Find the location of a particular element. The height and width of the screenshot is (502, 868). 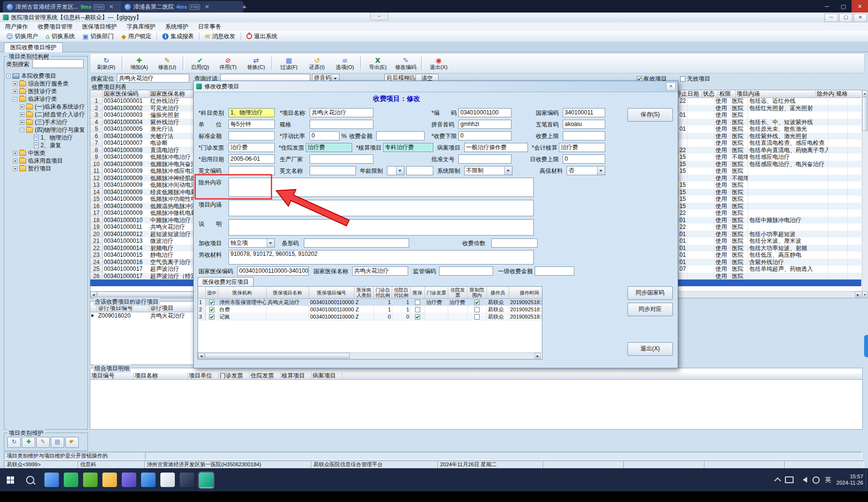

supervise-code-field is located at coordinates (466, 271).